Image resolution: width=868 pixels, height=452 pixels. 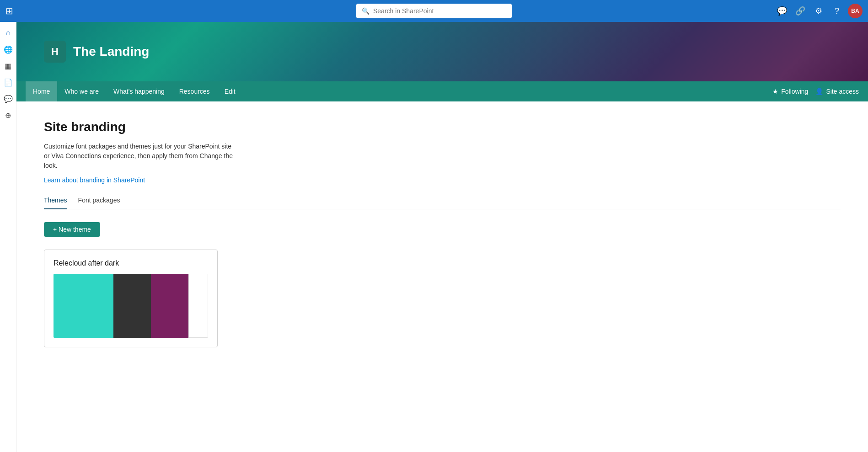 I want to click on nav-item-edit: Edit, so click(x=230, y=91).